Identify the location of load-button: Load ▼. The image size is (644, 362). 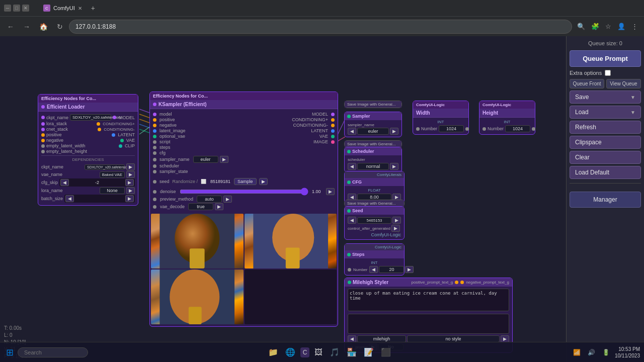
(605, 112).